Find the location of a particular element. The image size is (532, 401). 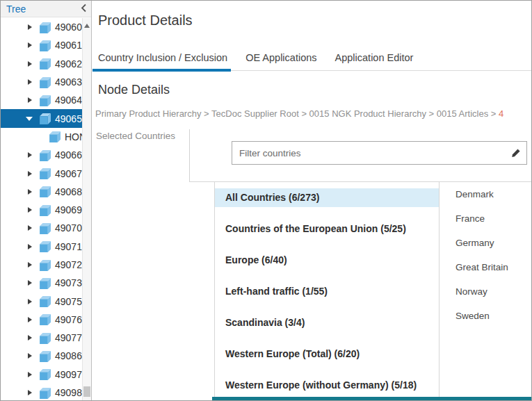

tab: Country Inclusion / Exclusion is located at coordinates (163, 58).